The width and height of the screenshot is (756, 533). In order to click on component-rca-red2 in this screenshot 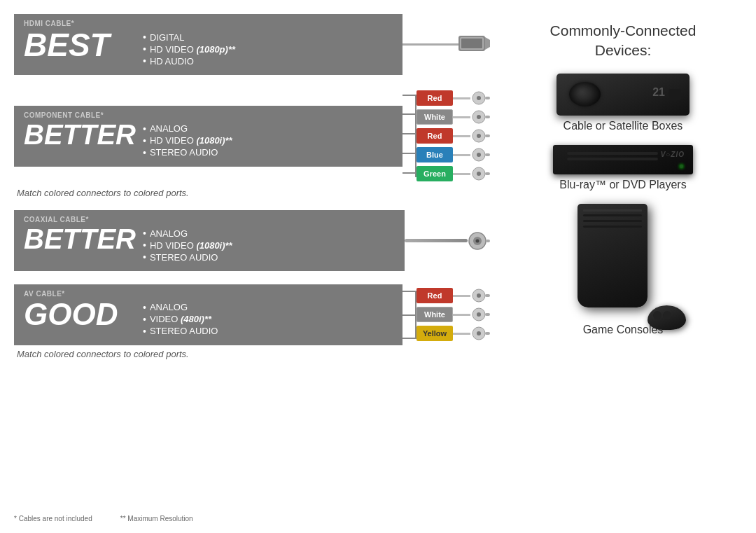, I will do `click(472, 136)`.